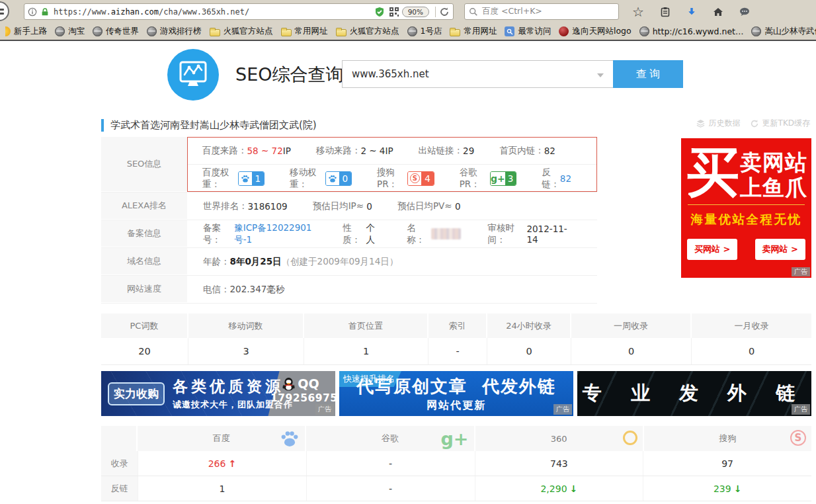 The image size is (816, 504). I want to click on downloads-icon, so click(692, 12).